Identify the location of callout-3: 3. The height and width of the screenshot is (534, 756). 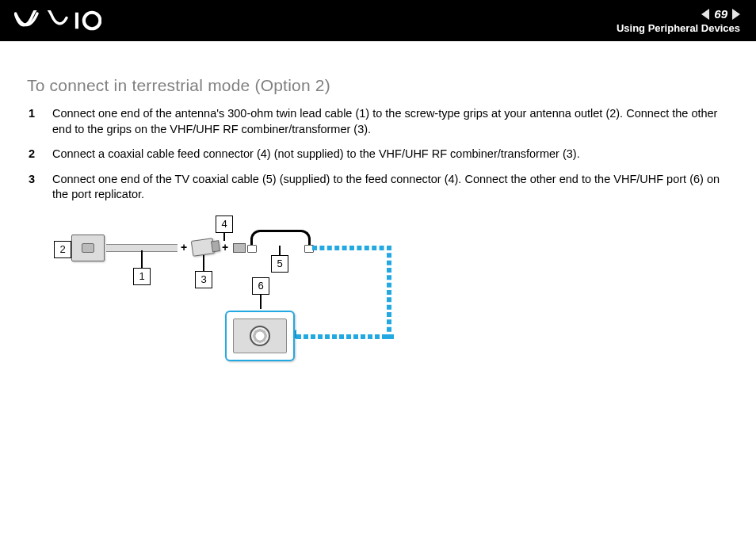
(204, 280).